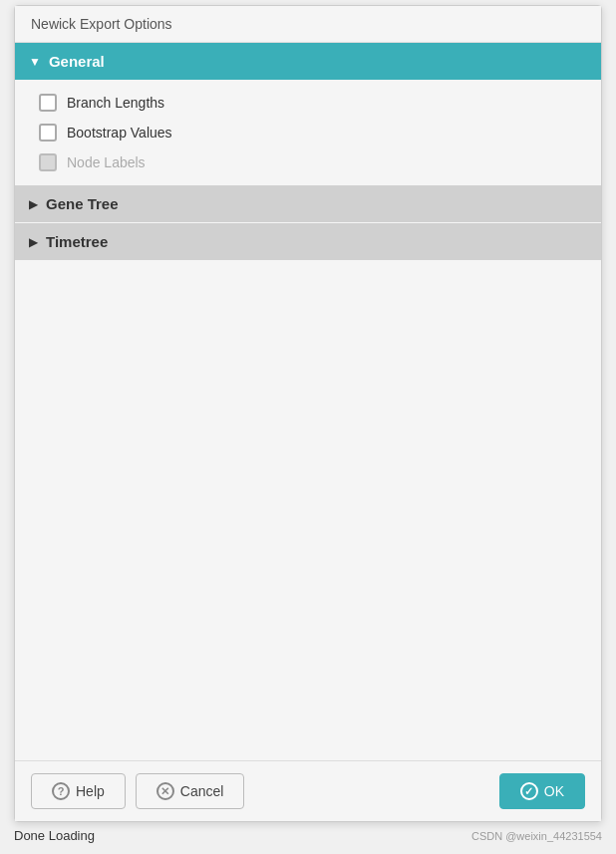 The height and width of the screenshot is (854, 616). Describe the element at coordinates (77, 62) in the screenshot. I see `section-label-general: General` at that location.